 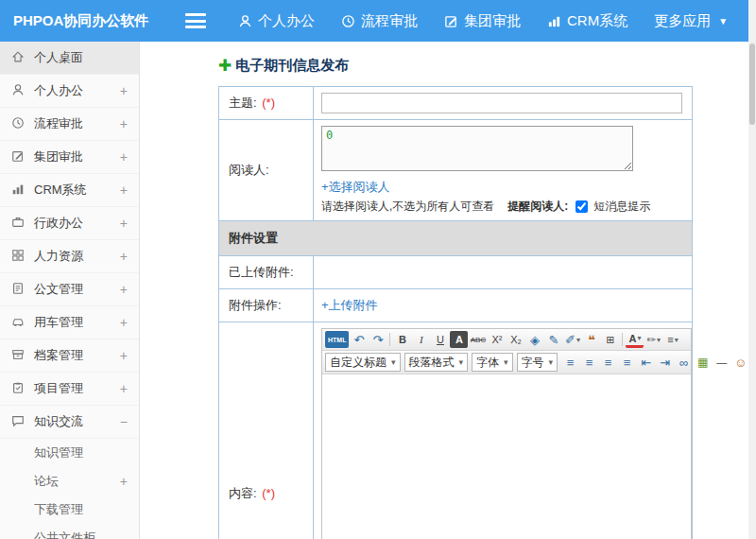 I want to click on select-readers-link: +选择阅读人, so click(x=355, y=187).